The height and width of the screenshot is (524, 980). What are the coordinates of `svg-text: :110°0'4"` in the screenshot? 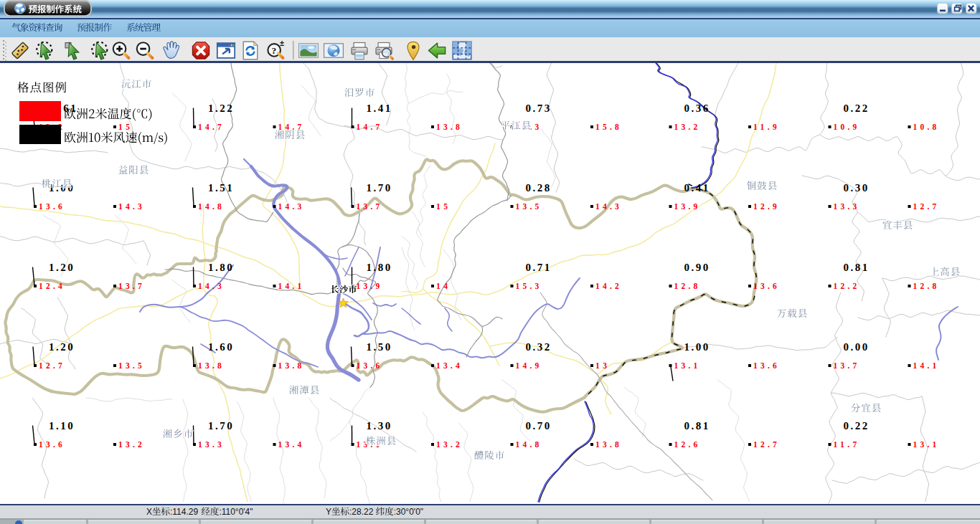 It's located at (235, 512).